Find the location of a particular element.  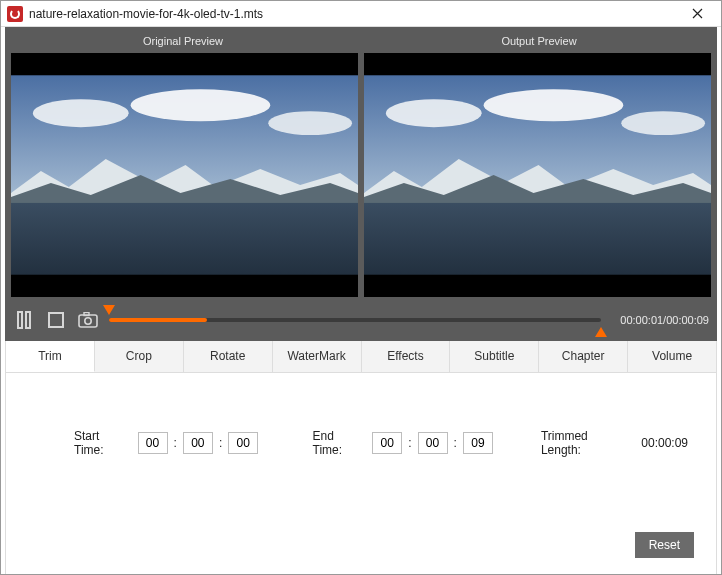

output-preview-label: Output Preview is located at coordinates (539, 41).